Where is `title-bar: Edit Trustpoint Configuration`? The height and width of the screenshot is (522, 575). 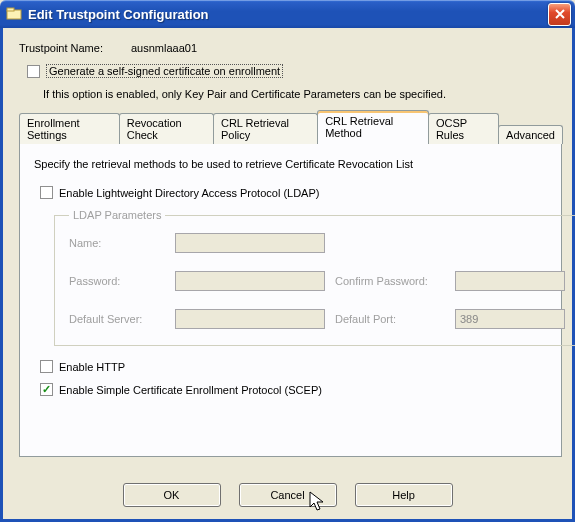
title-bar: Edit Trustpoint Configuration is located at coordinates (288, 14).